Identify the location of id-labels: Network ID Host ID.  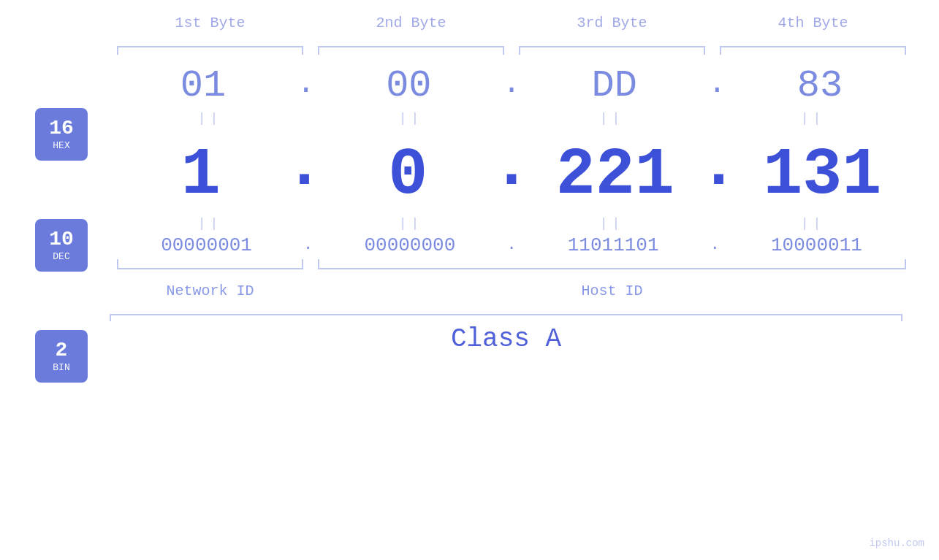
(512, 291).